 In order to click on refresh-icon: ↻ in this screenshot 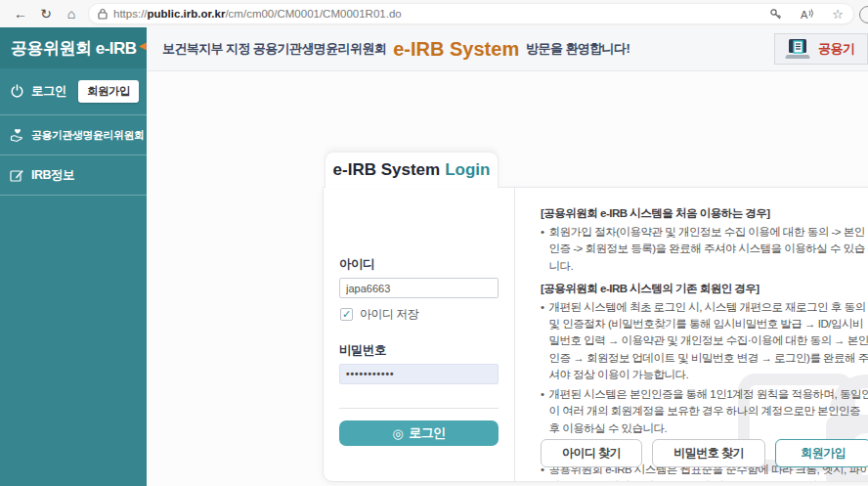, I will do `click(46, 14)`.